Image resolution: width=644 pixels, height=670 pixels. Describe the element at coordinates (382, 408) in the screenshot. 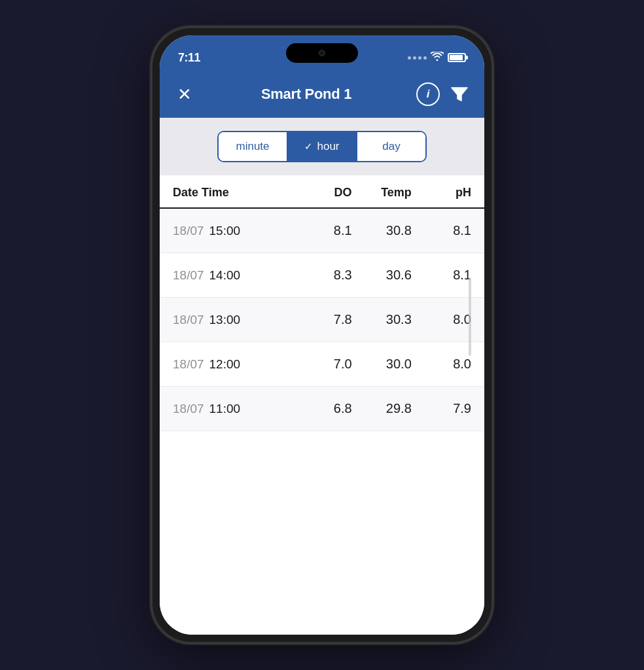

I see `cell-temp-4: 29.8` at that location.